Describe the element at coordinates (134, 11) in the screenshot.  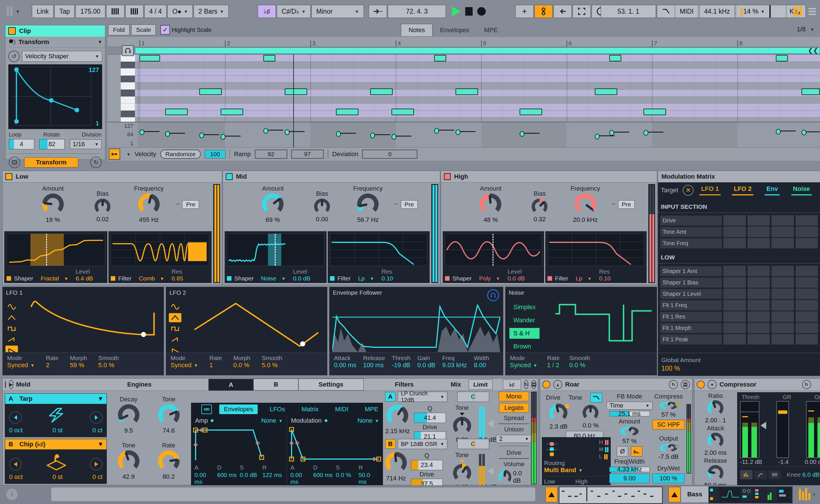
I see `nudge-up-button` at that location.